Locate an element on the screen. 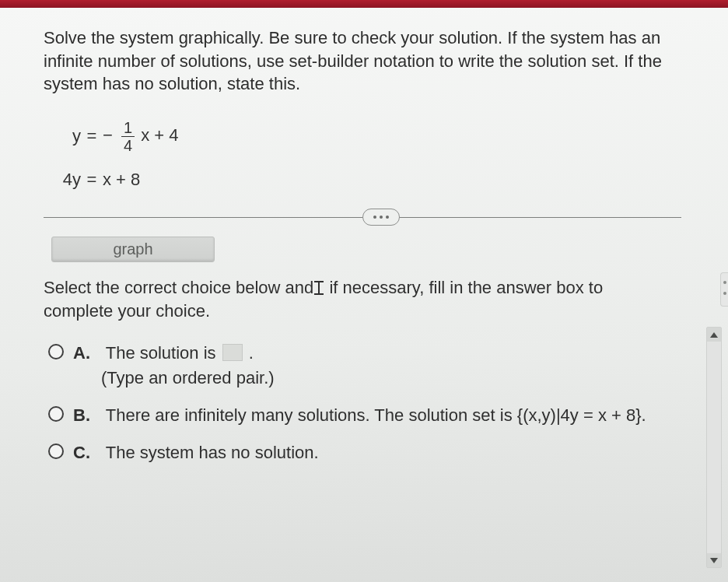  scroll-up-button is located at coordinates (714, 335).